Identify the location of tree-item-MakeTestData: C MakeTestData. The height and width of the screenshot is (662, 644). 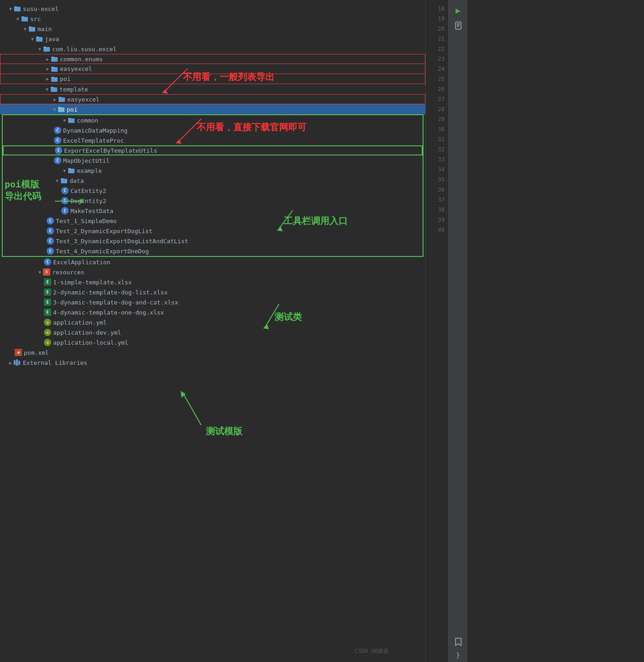
(213, 211).